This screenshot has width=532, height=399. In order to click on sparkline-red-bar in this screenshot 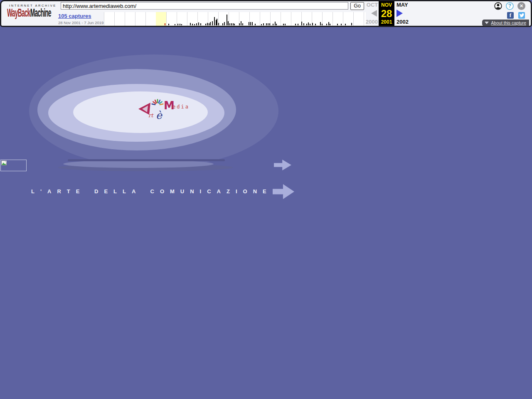, I will do `click(165, 24)`.